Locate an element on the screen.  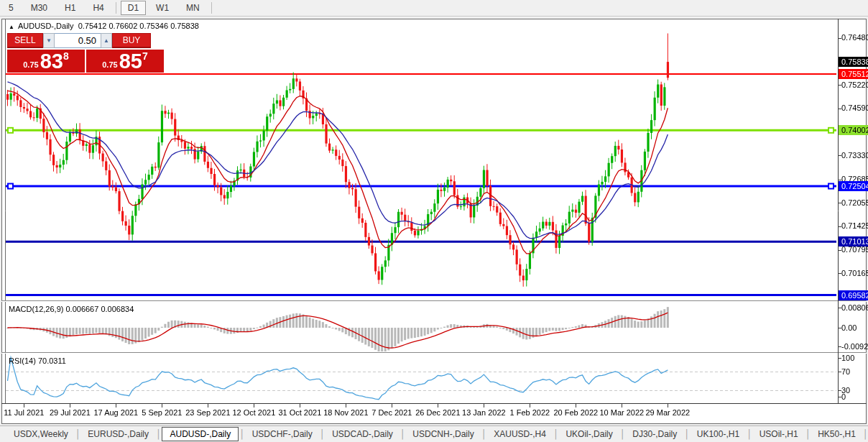
chart-tab-eurusd-daily: EURUSD-,Daily is located at coordinates (118, 434).